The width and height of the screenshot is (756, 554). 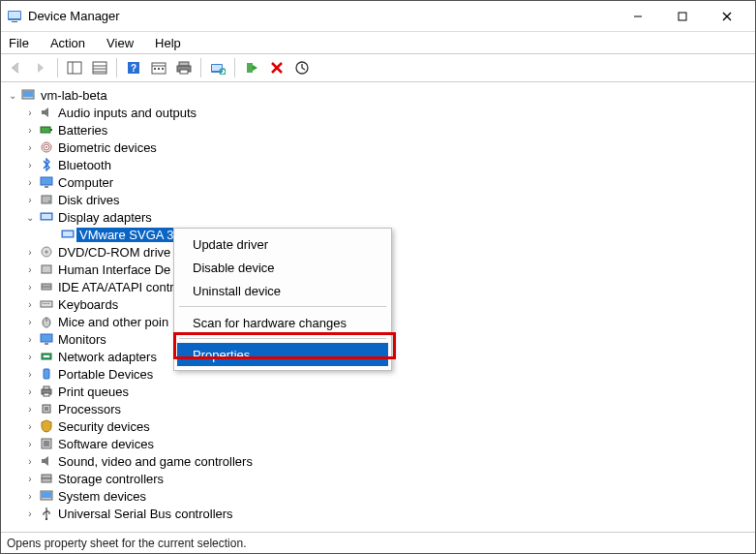 I want to click on back-button, so click(x=15, y=68).